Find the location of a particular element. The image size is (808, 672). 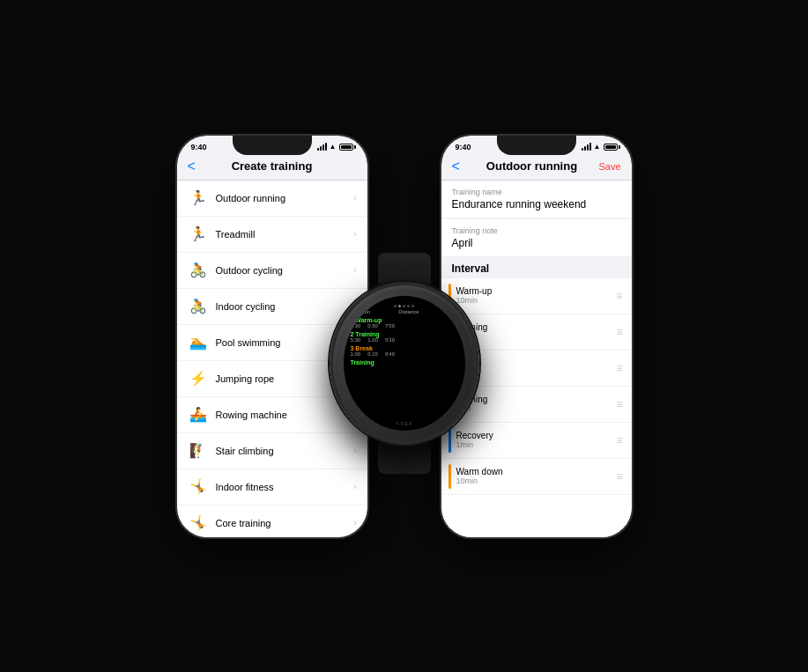

menu-item-icon: 🧗 is located at coordinates (198, 451).